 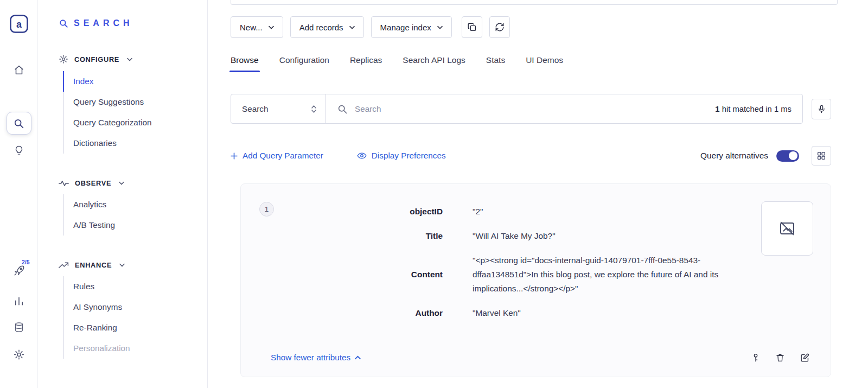 What do you see at coordinates (472, 27) in the screenshot?
I see `copy-button` at bounding box center [472, 27].